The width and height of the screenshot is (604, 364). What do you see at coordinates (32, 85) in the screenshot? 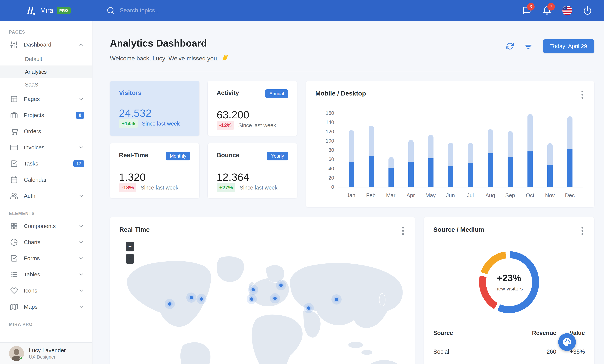
I see `subitem-label: SaaS` at bounding box center [32, 85].